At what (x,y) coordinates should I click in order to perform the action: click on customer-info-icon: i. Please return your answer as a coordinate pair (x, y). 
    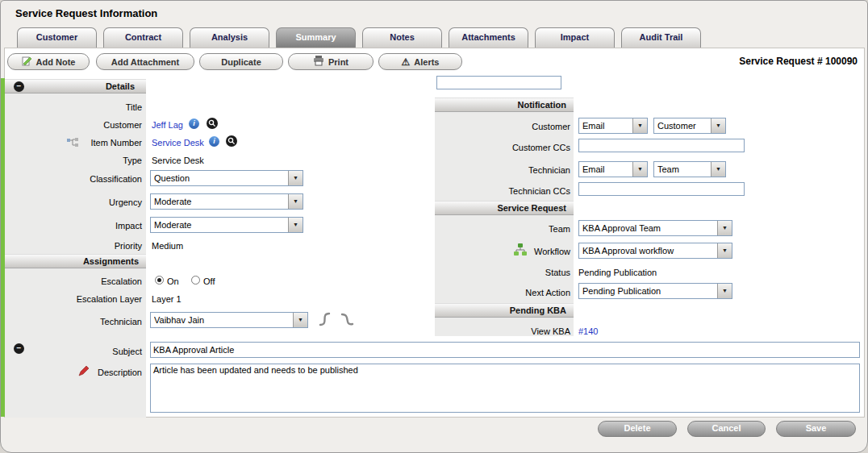
    Looking at the image, I should click on (194, 124).